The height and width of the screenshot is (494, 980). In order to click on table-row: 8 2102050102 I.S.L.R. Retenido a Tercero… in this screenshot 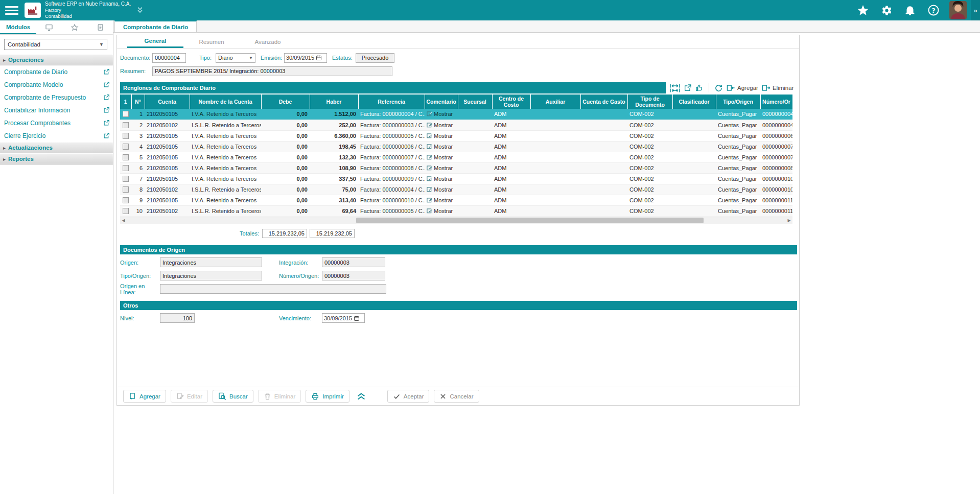, I will do `click(456, 189)`.